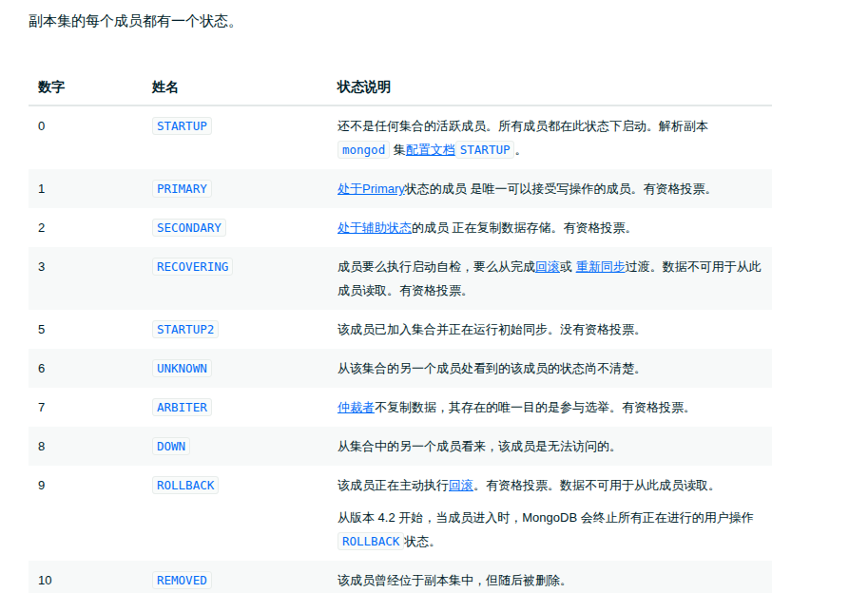  Describe the element at coordinates (550, 529) in the screenshot. I see `description-paragraph: 从版本 4.2 开始，当成员进入时，MongoDB 会终止所有正在进行的用户操作…` at that location.